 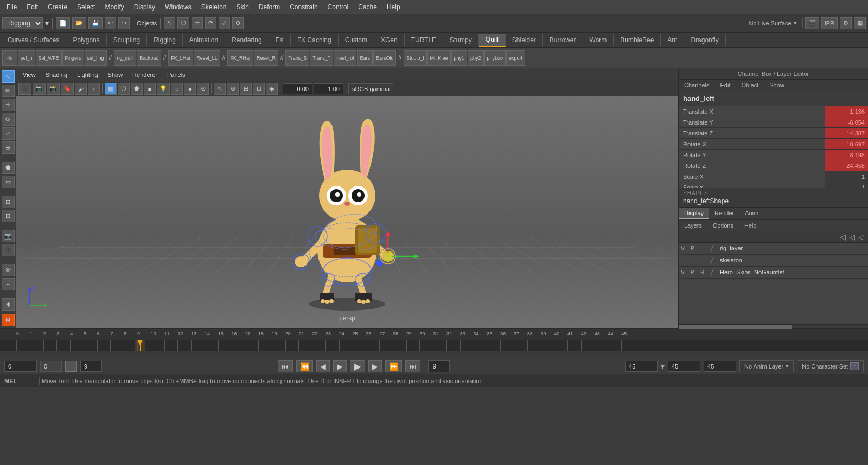 What do you see at coordinates (53, 89) in the screenshot?
I see `vt-snapshot-btn: 📸` at bounding box center [53, 89].